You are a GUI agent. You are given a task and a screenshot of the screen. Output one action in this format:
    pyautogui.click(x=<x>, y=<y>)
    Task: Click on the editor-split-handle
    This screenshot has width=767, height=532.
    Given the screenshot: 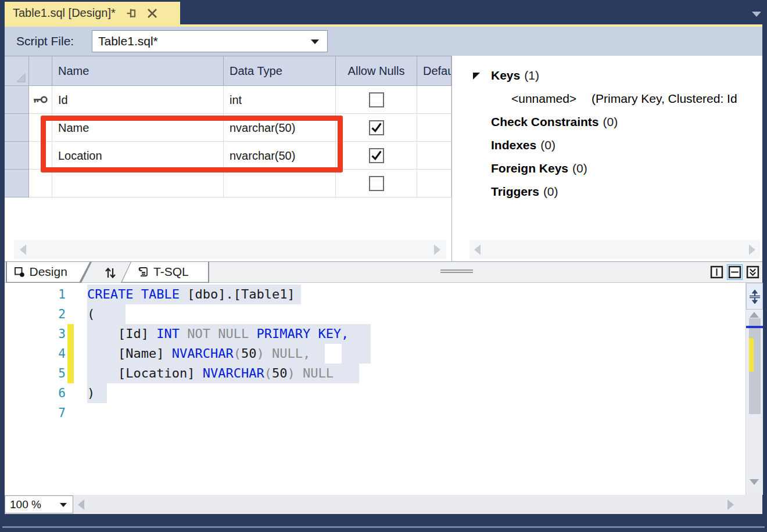 What is the action you would take?
    pyautogui.click(x=754, y=296)
    